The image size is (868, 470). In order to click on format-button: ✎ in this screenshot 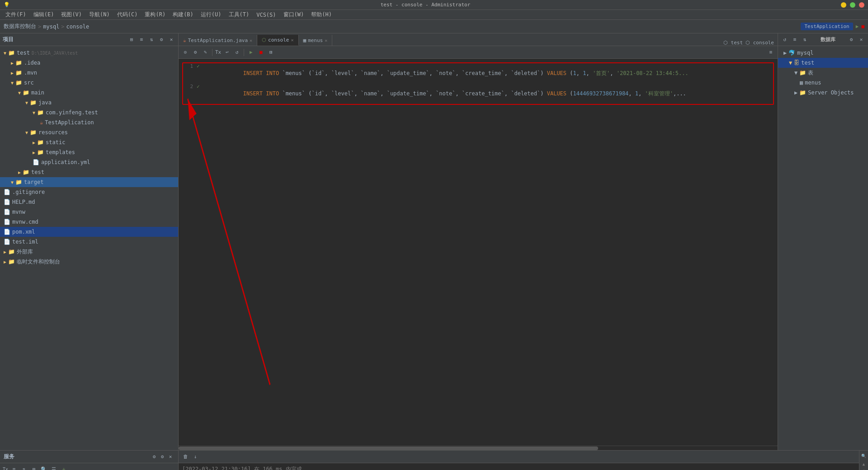, I will do `click(205, 52)`.